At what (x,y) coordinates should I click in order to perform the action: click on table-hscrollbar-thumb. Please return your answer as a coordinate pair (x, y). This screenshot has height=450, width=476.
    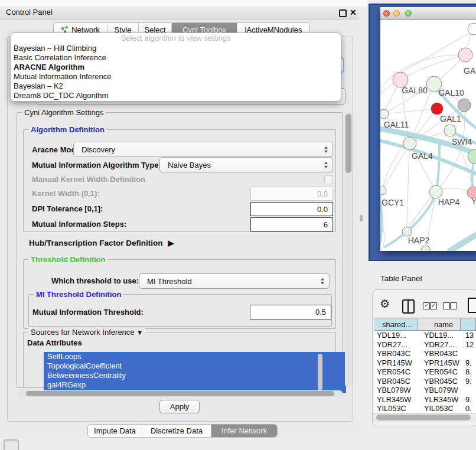
    Looking at the image, I should click on (423, 418).